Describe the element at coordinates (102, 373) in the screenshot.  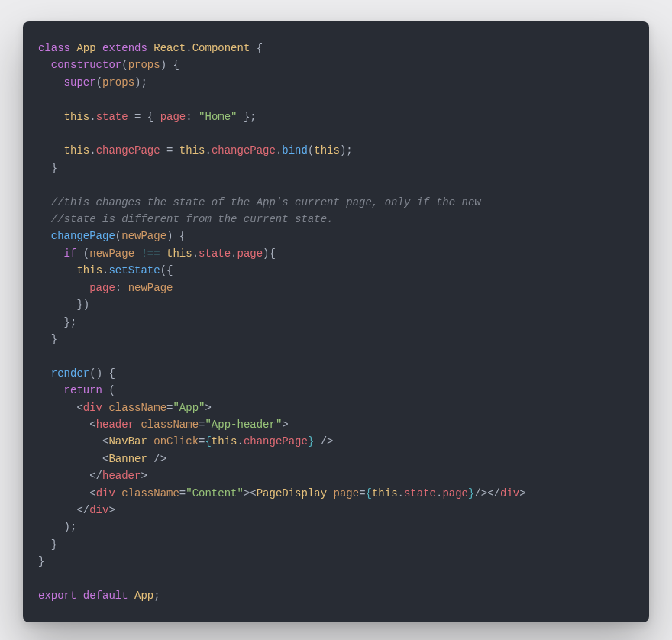
I see `code-token: () {` at that location.